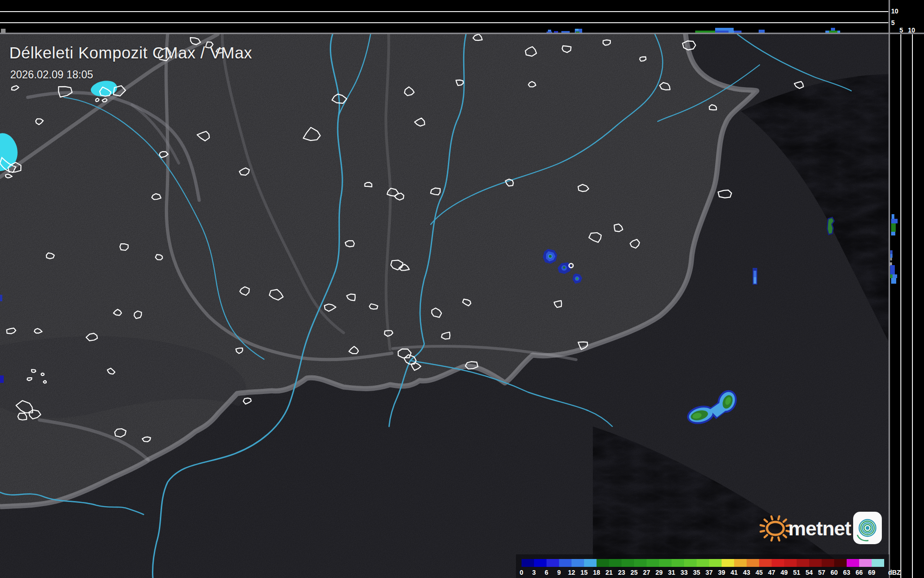 The height and width of the screenshot is (578, 924). I want to click on legend-tick-label: 49, so click(784, 572).